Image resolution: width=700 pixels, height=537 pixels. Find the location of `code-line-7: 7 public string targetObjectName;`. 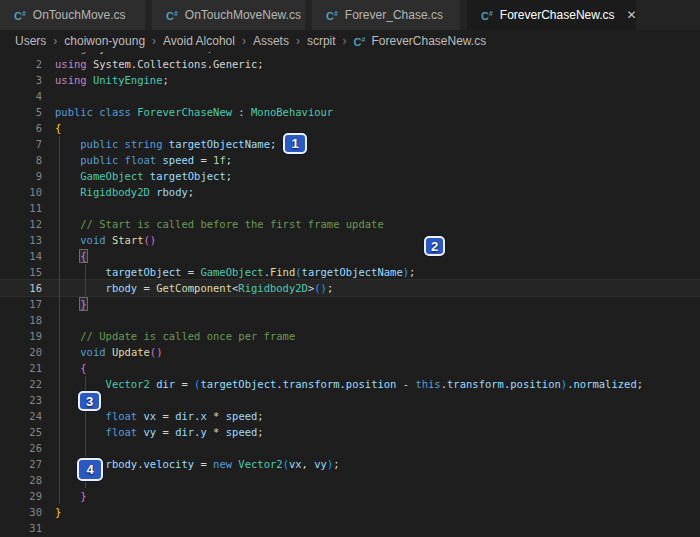

code-line-7: 7 public string targetObjectName; is located at coordinates (350, 144).